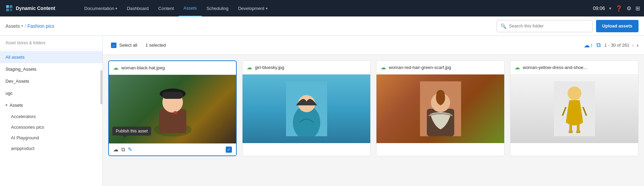 The height and width of the screenshot is (186, 644). Describe the element at coordinates (9, 8) in the screenshot. I see `logo-icon` at that location.